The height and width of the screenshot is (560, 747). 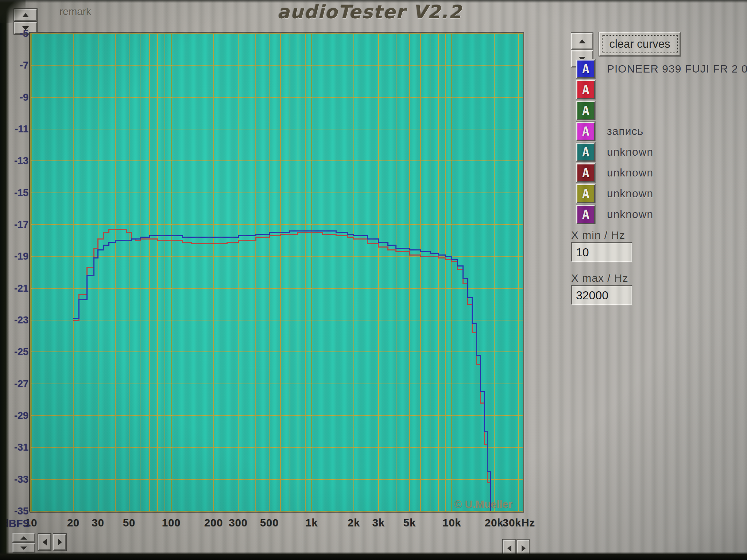 What do you see at coordinates (374, 1) in the screenshot?
I see `monitor-bezel-top` at bounding box center [374, 1].